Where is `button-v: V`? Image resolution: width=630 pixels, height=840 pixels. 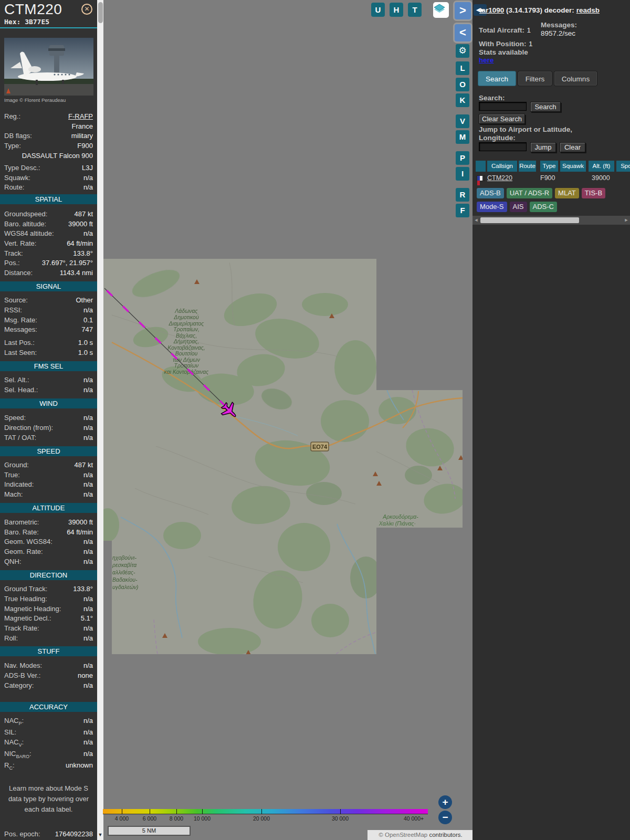 button-v: V is located at coordinates (463, 121).